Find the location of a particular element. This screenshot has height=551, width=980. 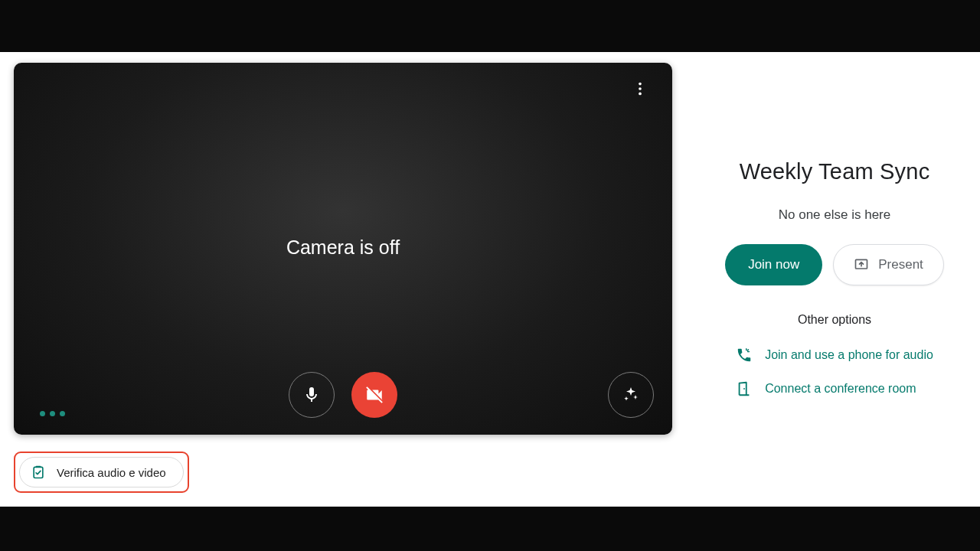

mic-toggle-button is located at coordinates (312, 395).